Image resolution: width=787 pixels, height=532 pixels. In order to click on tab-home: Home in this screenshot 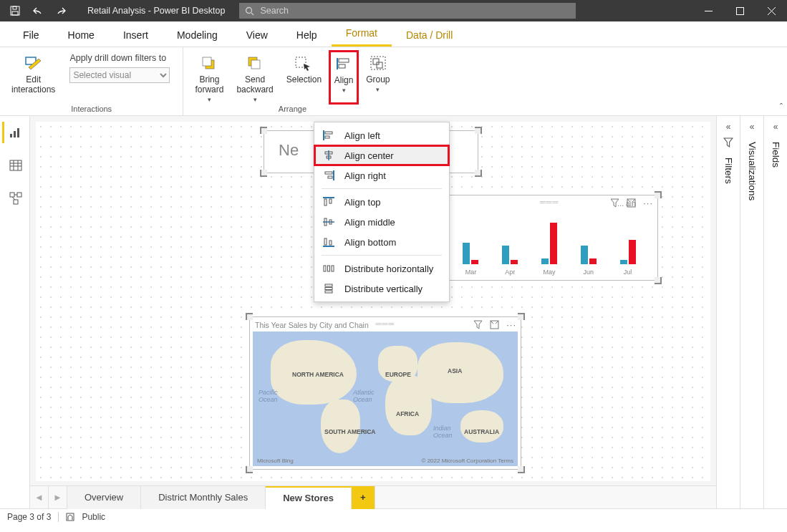, I will do `click(82, 34)`.